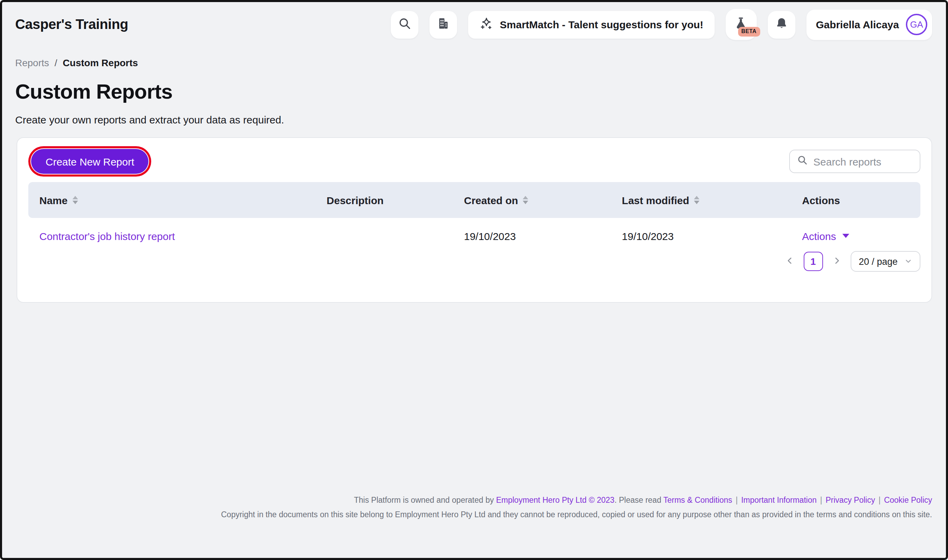 This screenshot has height=560, width=948. I want to click on table-header-row: Name Description Created on Last modifie…, so click(474, 200).